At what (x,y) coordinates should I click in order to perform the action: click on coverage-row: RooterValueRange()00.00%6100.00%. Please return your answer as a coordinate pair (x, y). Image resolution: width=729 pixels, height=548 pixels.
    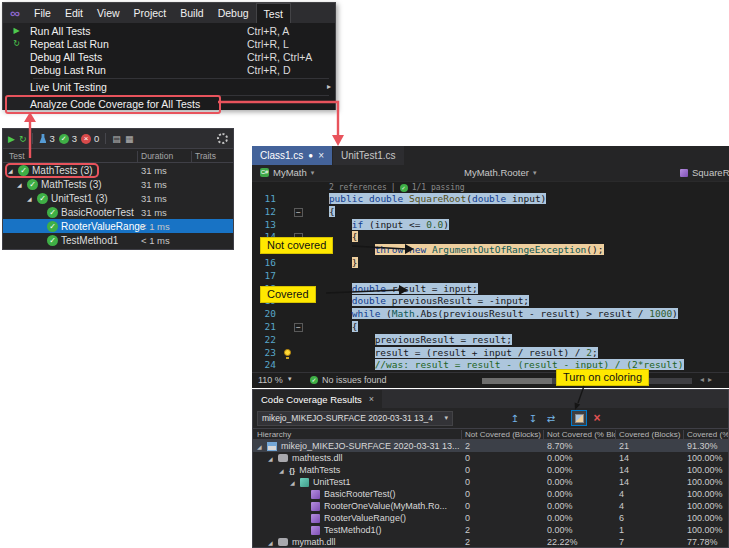
    Looking at the image, I should click on (490, 518).